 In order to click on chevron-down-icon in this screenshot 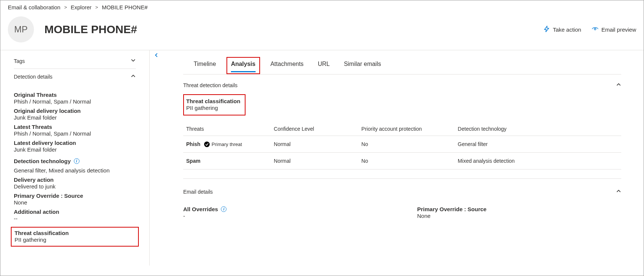, I will do `click(133, 61)`.